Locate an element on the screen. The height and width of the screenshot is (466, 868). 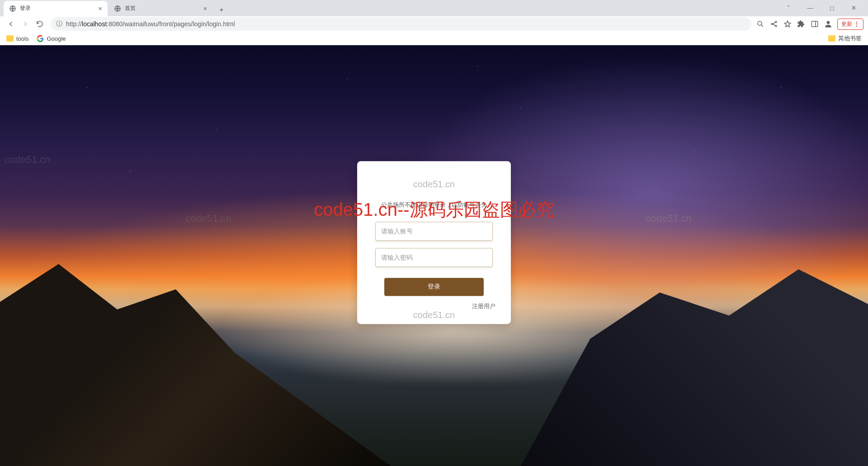
zoom-icon is located at coordinates (760, 24).